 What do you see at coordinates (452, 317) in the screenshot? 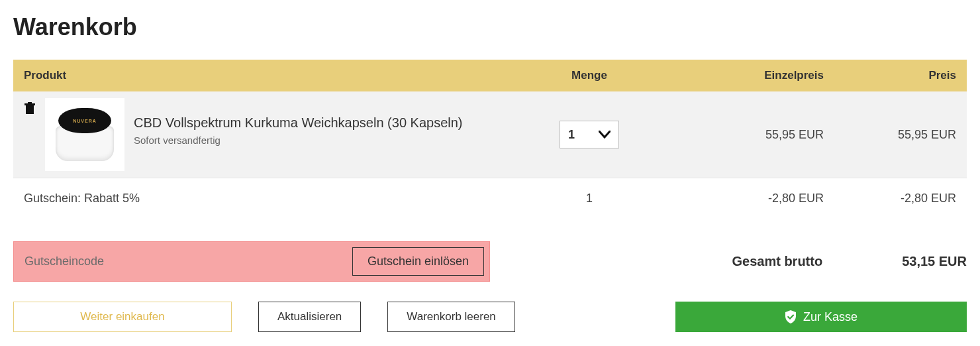
I see `clear-cart-button: Warenkorb leeren` at bounding box center [452, 317].